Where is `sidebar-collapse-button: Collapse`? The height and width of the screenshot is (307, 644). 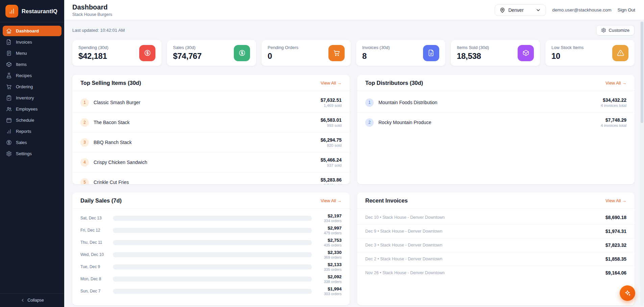
sidebar-collapse-button: Collapse is located at coordinates (32, 300).